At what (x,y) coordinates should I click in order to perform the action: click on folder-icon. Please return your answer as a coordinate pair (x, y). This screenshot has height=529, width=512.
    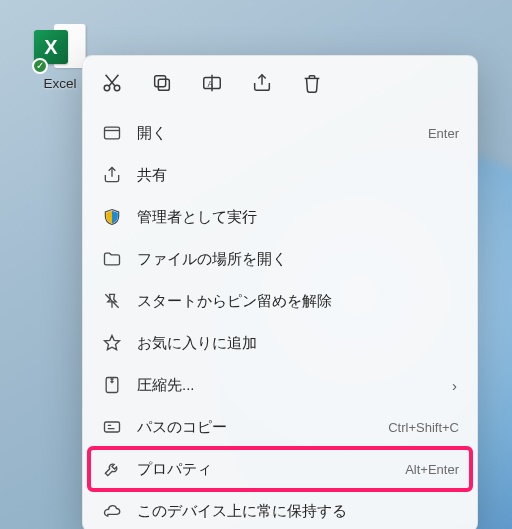
    Looking at the image, I should click on (112, 259).